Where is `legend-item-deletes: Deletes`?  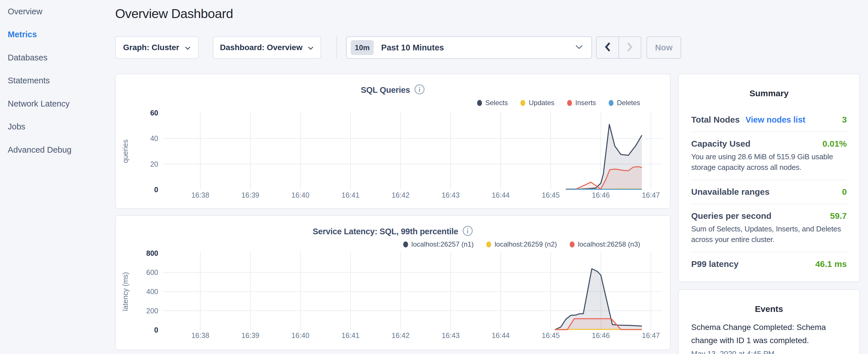
legend-item-deletes: Deletes is located at coordinates (624, 103).